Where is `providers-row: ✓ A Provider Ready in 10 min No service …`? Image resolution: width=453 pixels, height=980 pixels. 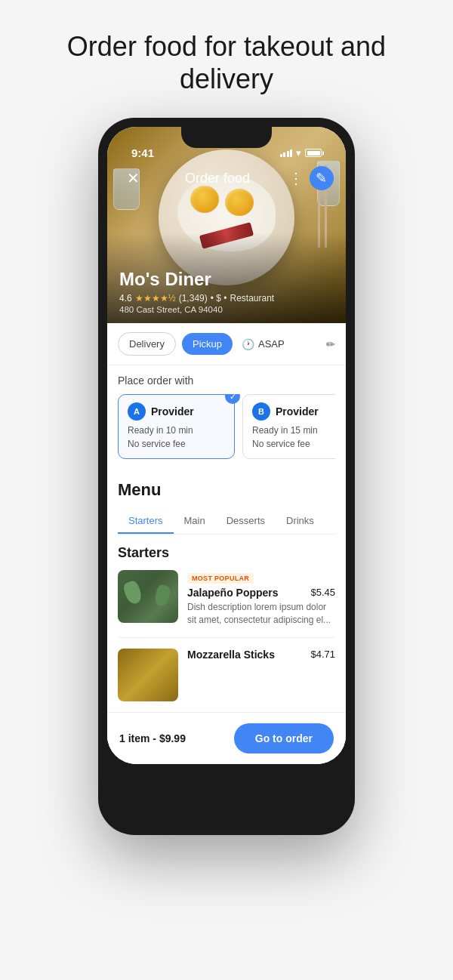 providers-row: ✓ A Provider Ready in 10 min No service … is located at coordinates (226, 431).